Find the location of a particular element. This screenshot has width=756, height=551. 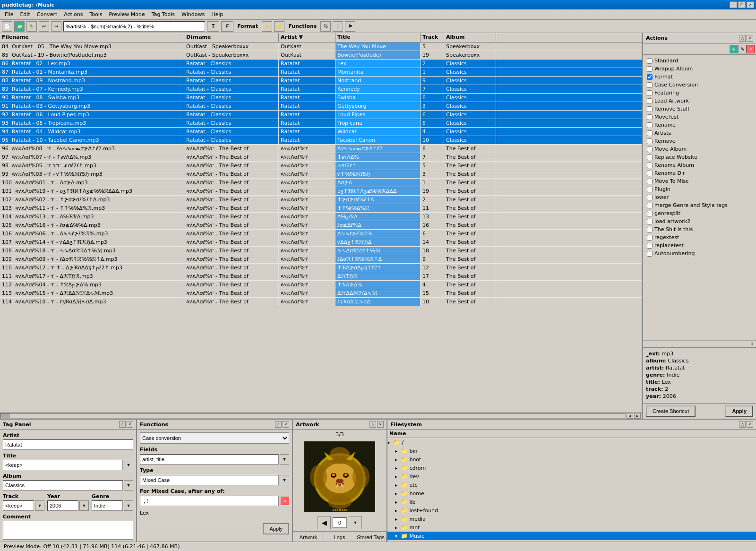

type-input is located at coordinates (209, 480).